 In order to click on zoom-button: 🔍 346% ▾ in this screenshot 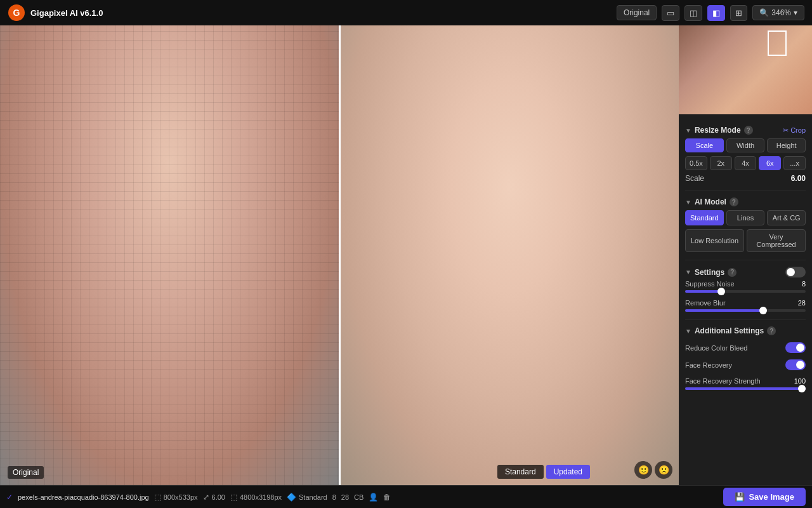, I will do `click(778, 13)`.